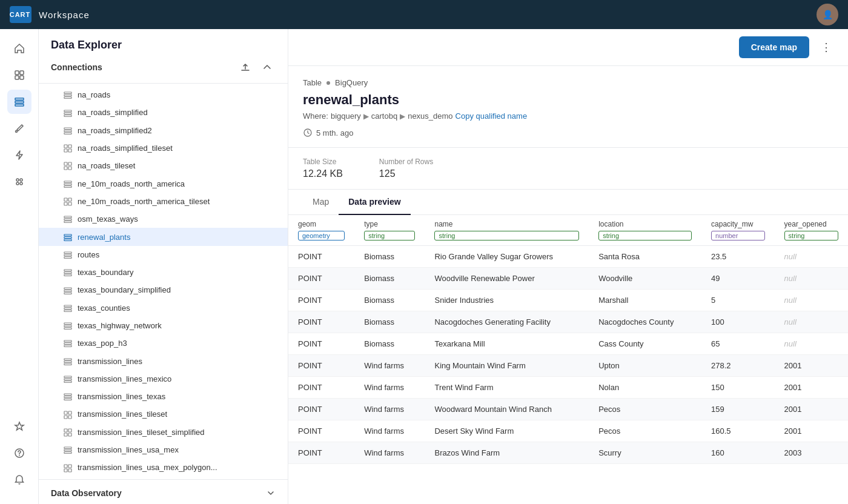  Describe the element at coordinates (177, 166) in the screenshot. I see `list-item-label: na_roads_tileset` at that location.